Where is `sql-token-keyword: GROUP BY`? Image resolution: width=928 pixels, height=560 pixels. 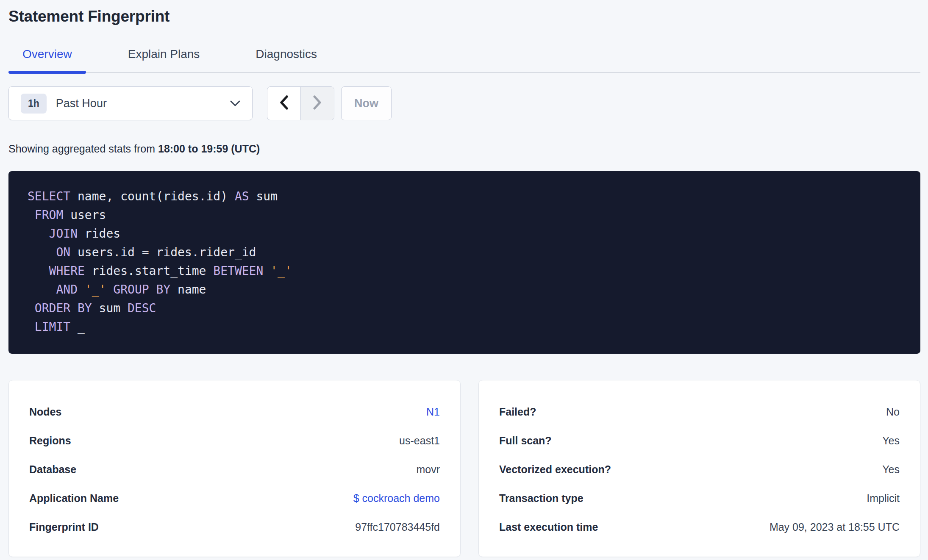
sql-token-keyword: GROUP BY is located at coordinates (142, 290).